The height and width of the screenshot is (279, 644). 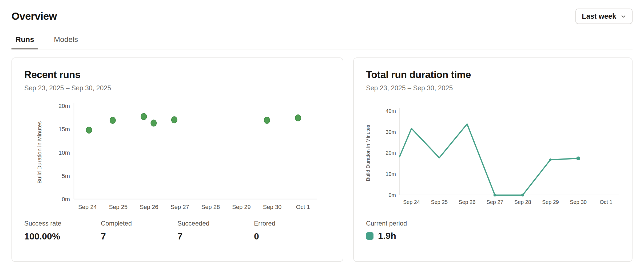 I want to click on y-tick-label: 30m, so click(x=391, y=132).